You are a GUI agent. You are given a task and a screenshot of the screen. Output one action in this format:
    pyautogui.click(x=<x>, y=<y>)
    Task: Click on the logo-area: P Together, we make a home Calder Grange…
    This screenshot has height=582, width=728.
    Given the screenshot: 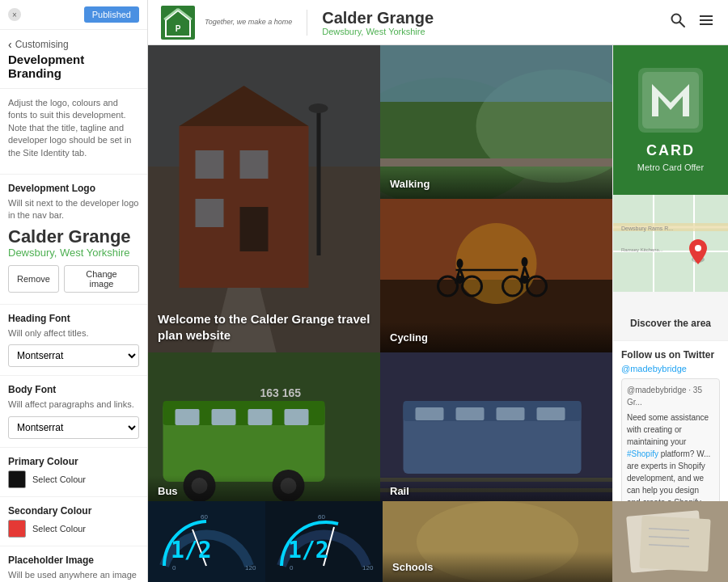 What is the action you would take?
    pyautogui.click(x=298, y=23)
    